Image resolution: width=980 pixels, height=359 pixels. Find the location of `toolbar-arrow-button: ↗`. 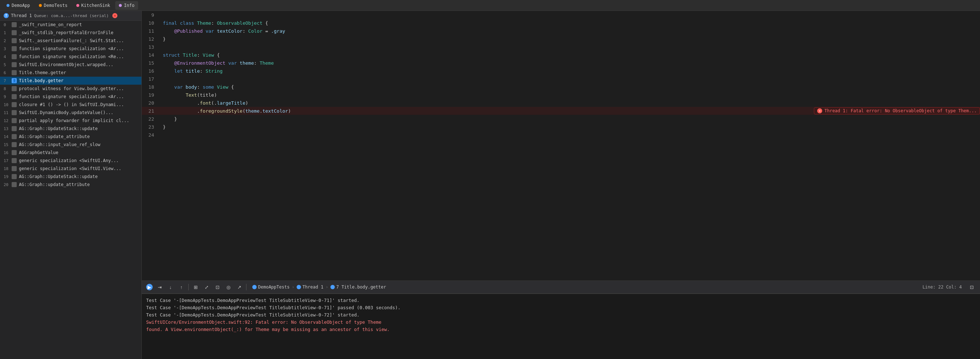

toolbar-arrow-button: ↗ is located at coordinates (239, 287).